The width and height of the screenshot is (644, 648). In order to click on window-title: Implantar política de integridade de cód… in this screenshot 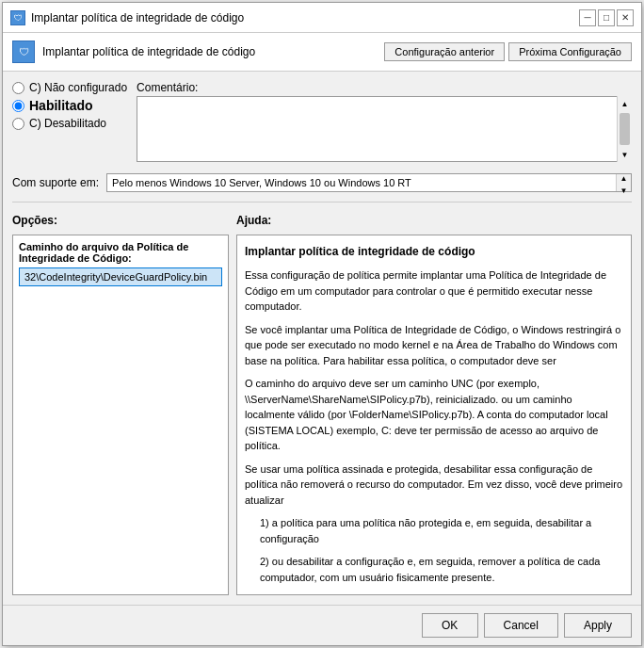, I will do `click(137, 18)`.